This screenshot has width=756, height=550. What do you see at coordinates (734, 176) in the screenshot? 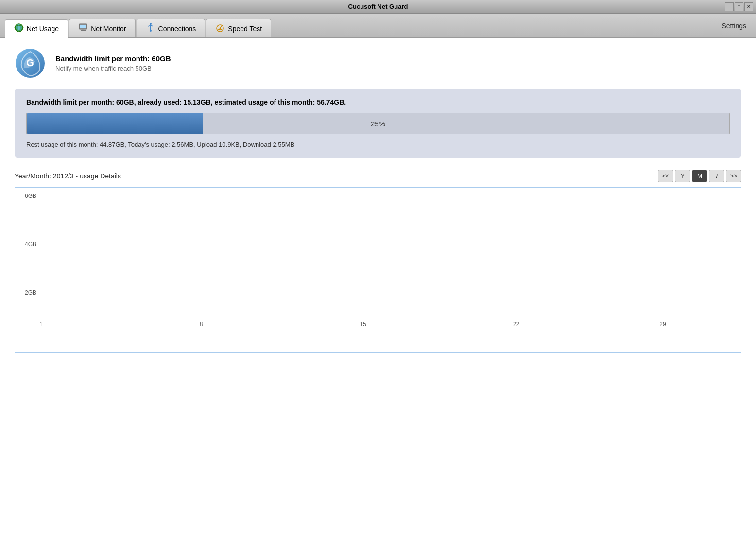
I see `chart-next-next-button: >>` at bounding box center [734, 176].